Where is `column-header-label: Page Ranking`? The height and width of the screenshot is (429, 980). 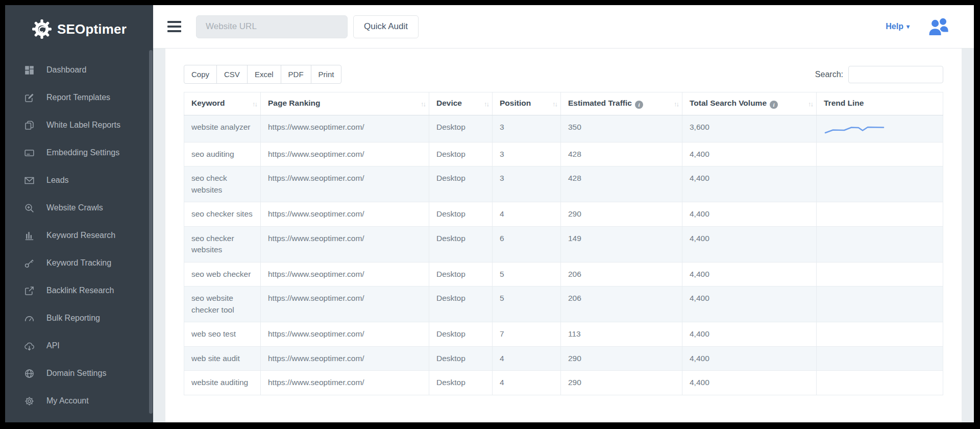 column-header-label: Page Ranking is located at coordinates (294, 103).